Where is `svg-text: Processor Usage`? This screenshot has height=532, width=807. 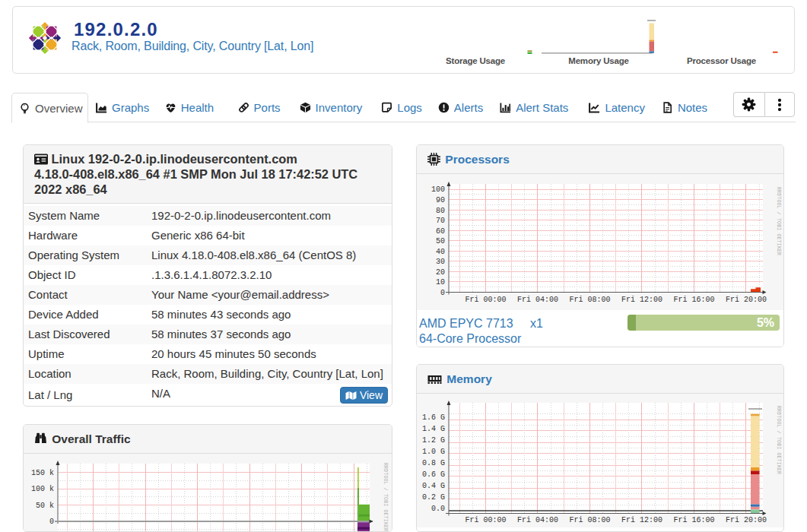 svg-text: Processor Usage is located at coordinates (721, 61).